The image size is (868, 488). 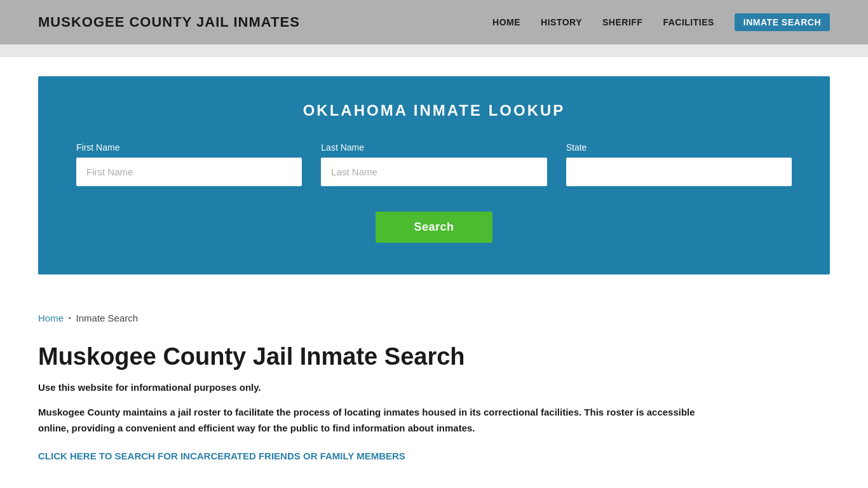 I want to click on search-button: Search, so click(x=433, y=227).